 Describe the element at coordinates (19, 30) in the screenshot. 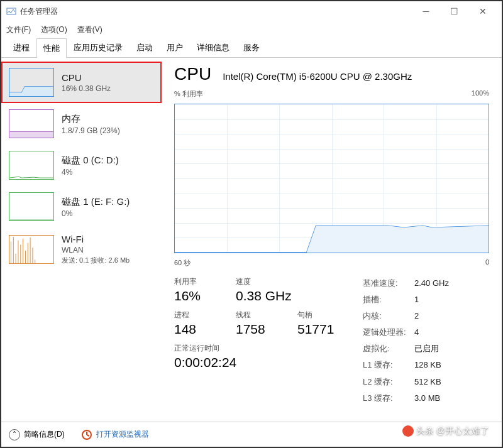

I see `menu-file: 文件(F)` at that location.